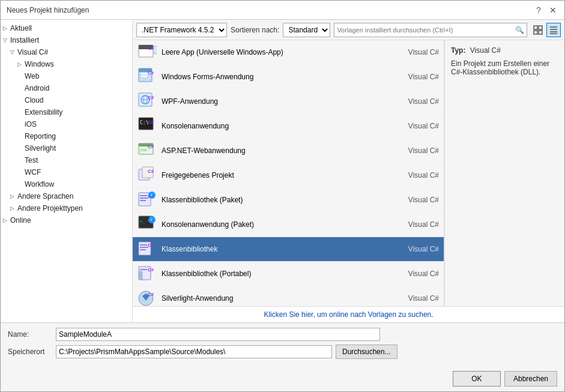  What do you see at coordinates (76, 88) in the screenshot?
I see `sidebar-label-android: Android` at bounding box center [76, 88].